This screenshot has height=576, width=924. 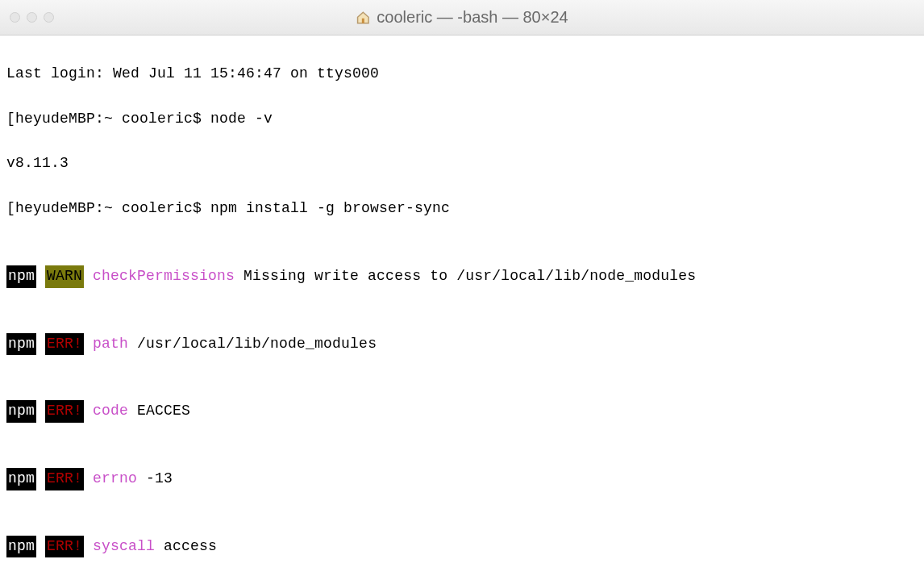 I want to click on zoom-button, so click(x=48, y=18).